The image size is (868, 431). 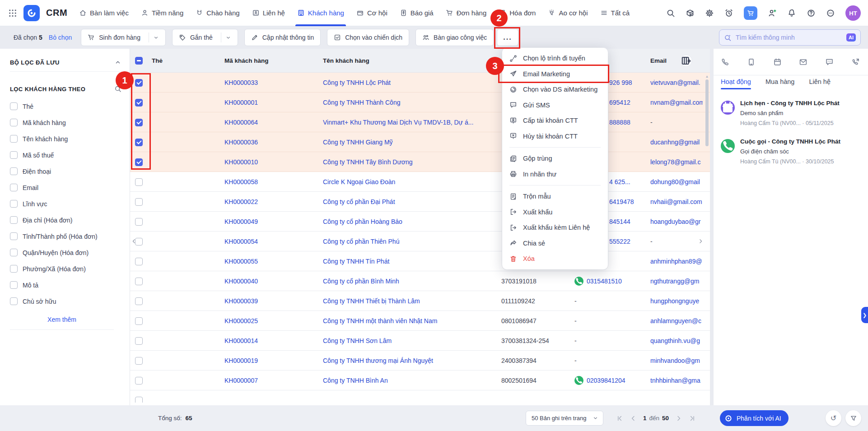 What do you see at coordinates (408, 341) in the screenshot?
I see `cell-customer-name: Công ty TNHH Sơn Lâm` at bounding box center [408, 341].